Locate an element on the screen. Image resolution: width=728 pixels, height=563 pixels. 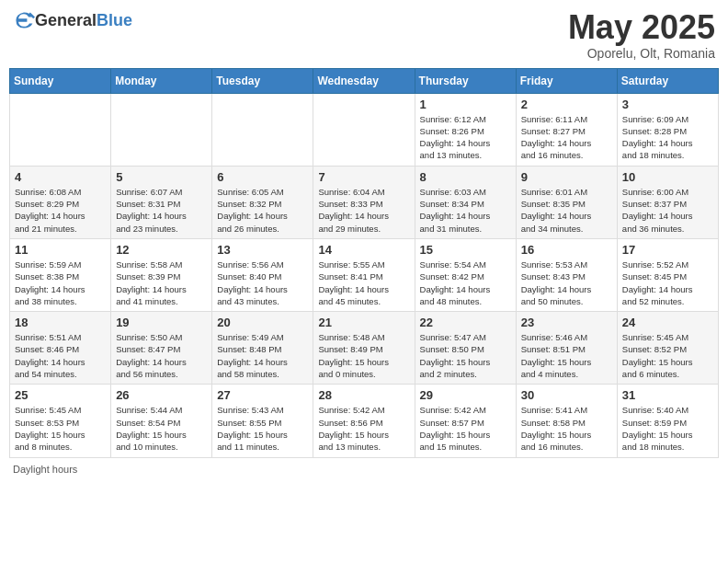
day-info: Sunrise: 5:48 AM Sunset: 8:49 PM Dayligh… is located at coordinates (364, 355).